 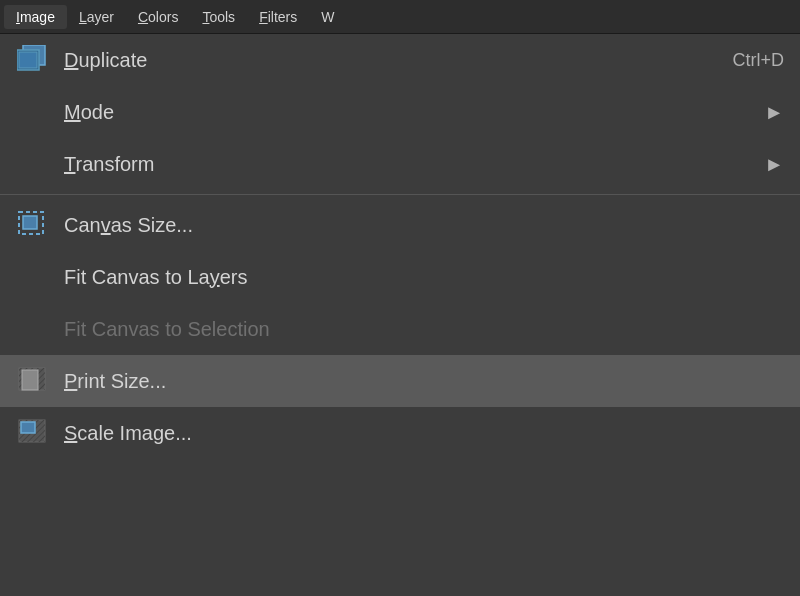 I want to click on menu-item-duplicate-label: Duplicate, so click(x=378, y=60).